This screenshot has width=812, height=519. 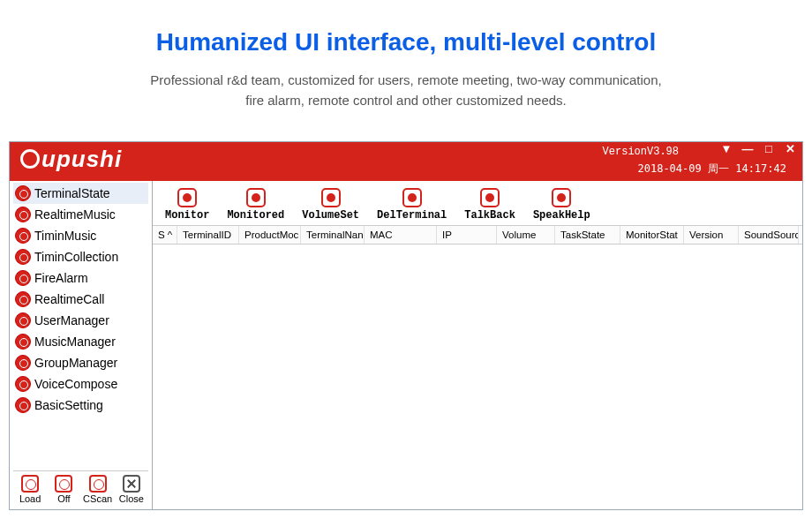 I want to click on sidebar-item-label: TiminCollection, so click(x=76, y=257).